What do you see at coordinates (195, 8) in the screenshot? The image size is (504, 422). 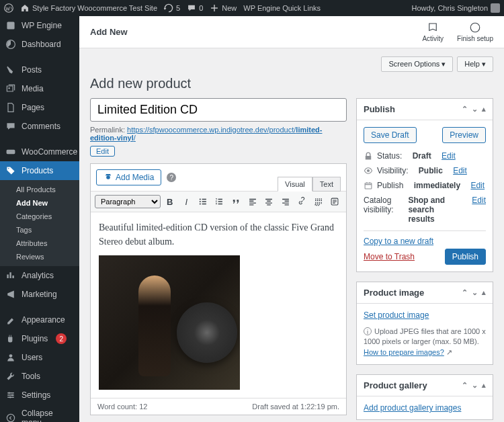 I see `comments-count: 0` at bounding box center [195, 8].